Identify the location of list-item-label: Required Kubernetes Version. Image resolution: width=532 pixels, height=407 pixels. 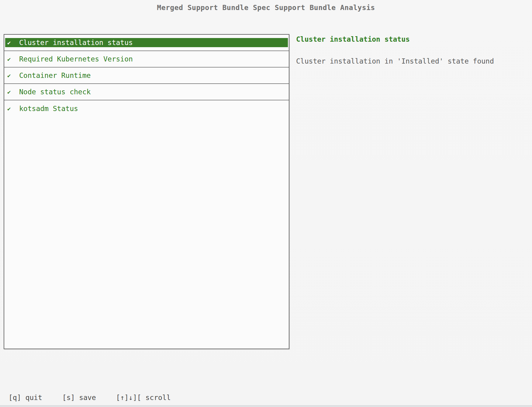
(76, 59).